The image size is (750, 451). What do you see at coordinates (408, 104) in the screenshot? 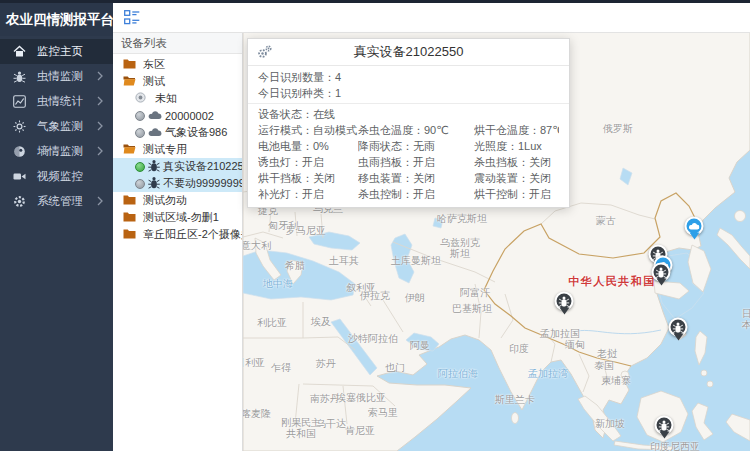
I see `divider` at bounding box center [408, 104].